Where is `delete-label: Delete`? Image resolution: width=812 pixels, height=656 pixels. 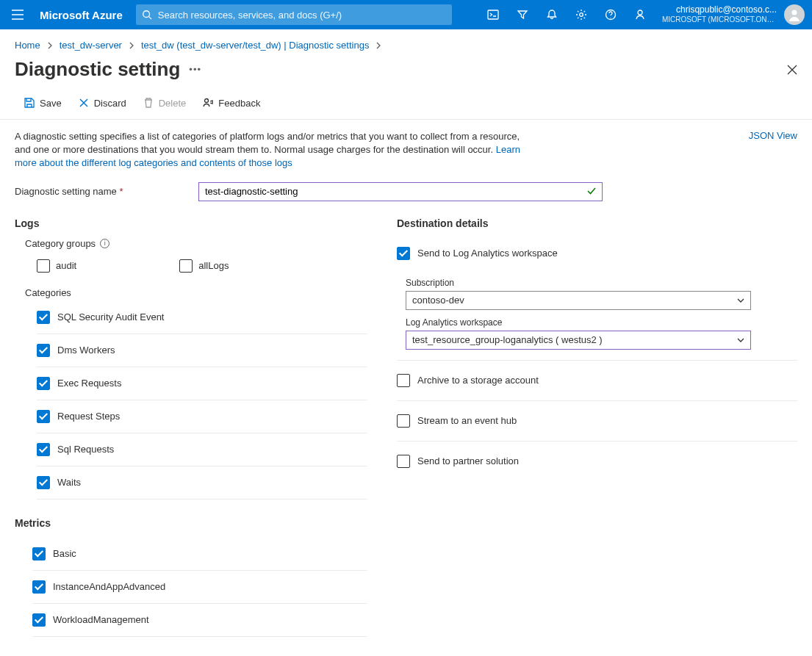
delete-label: Delete is located at coordinates (173, 103).